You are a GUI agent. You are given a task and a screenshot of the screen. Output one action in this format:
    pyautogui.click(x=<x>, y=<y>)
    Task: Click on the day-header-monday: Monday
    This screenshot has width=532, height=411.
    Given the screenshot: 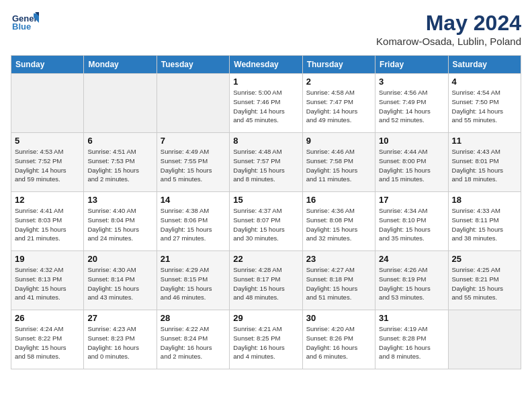 What is the action you would take?
    pyautogui.click(x=120, y=64)
    